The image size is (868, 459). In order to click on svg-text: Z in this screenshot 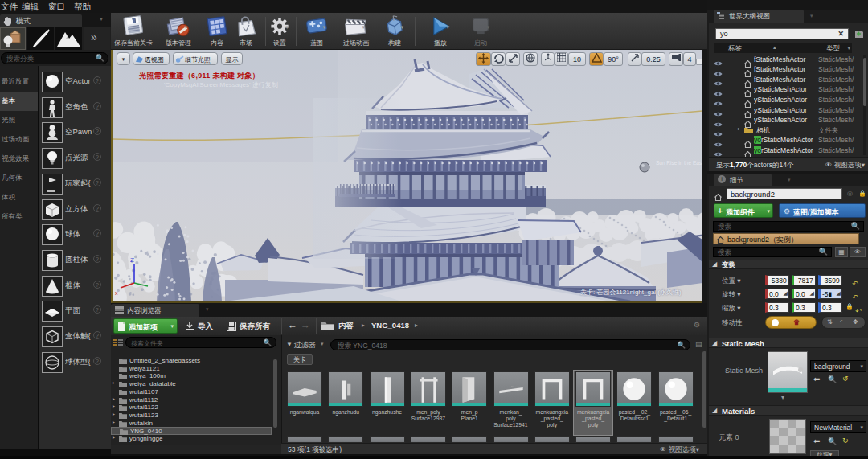, I will do `click(132, 260)`.